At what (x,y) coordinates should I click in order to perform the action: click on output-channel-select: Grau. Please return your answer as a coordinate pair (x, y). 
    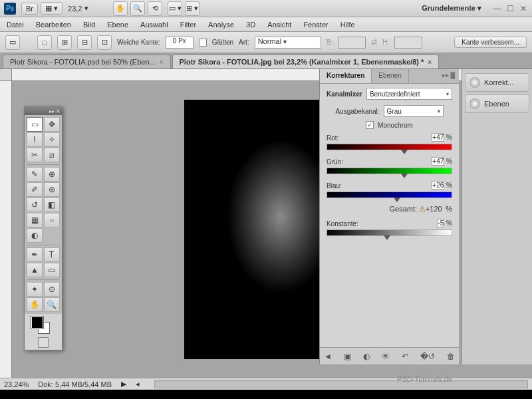
    Looking at the image, I should click on (414, 111).